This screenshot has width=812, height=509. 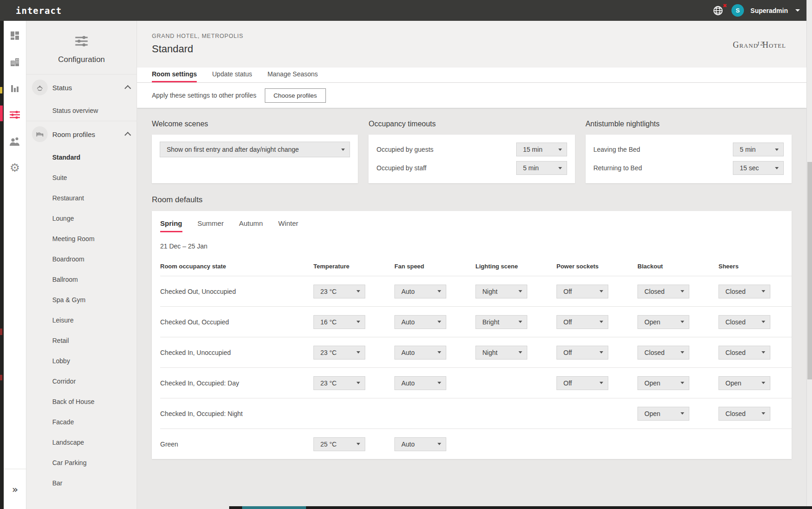 What do you see at coordinates (718, 11) in the screenshot?
I see `globe-icon` at bounding box center [718, 11].